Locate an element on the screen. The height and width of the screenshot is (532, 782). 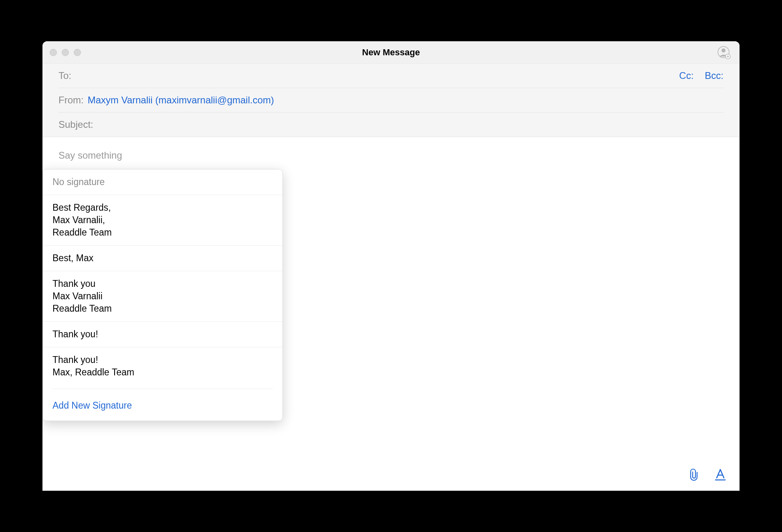
from-field-row: From: Maxym Varnalii (maximvarnalii@gmai… is located at coordinates (391, 100).